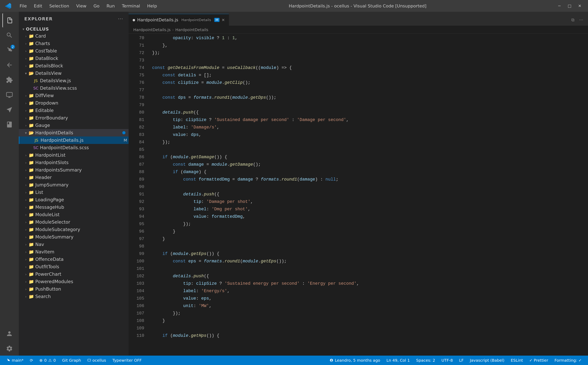 This screenshot has height=365, width=588. Describe the element at coordinates (74, 81) in the screenshot. I see `tree-item-detailsview-js: JS DetailsView.js` at that location.